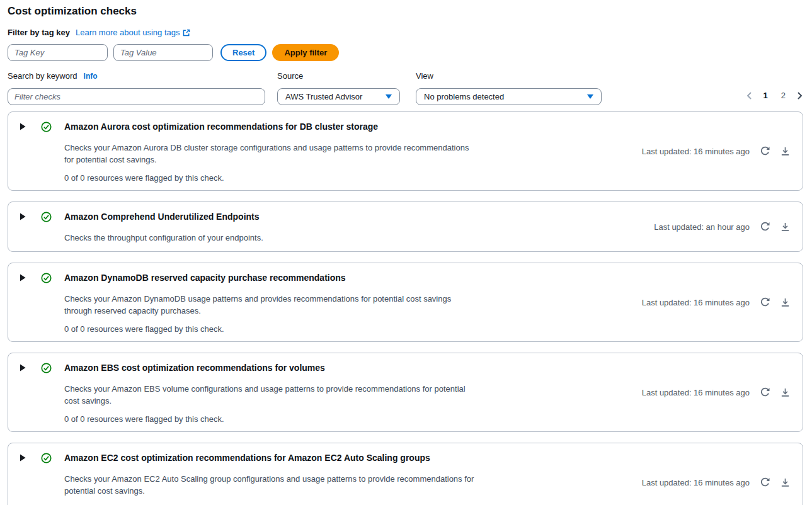  Describe the element at coordinates (142, 76) in the screenshot. I see `search-label-row: Search by keyword Info` at that location.